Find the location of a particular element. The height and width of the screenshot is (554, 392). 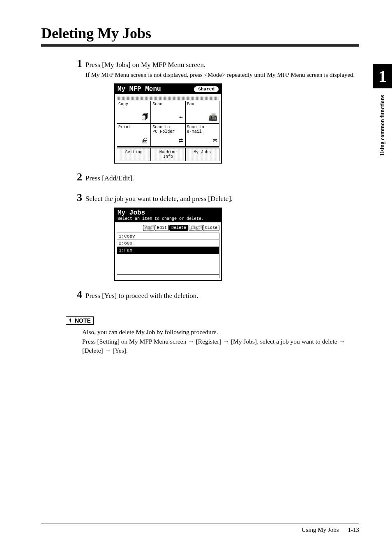

step-text: Press [Yes] to proceed with the deletion… is located at coordinates (142, 295).